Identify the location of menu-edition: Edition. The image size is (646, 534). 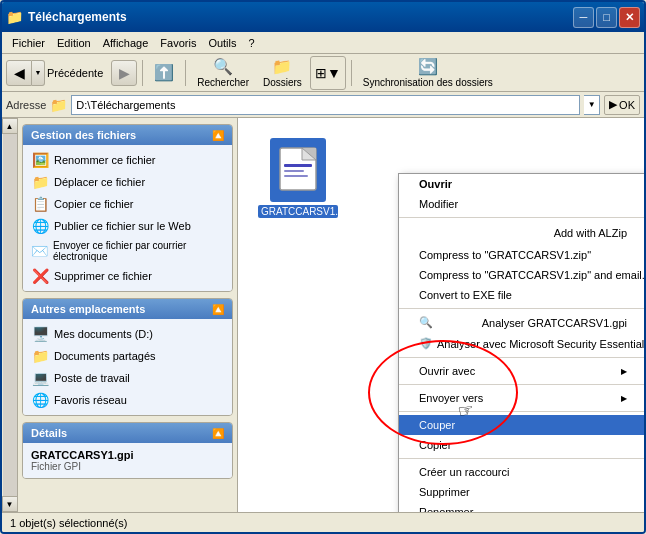
(74, 43).